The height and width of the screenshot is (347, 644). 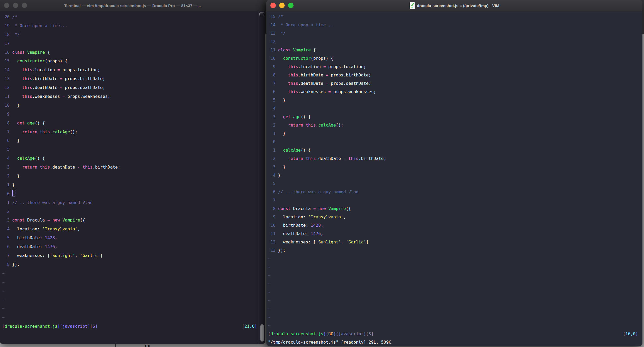 I want to click on code-line: 1// ...there was a guy named Vlad, so click(x=129, y=203).